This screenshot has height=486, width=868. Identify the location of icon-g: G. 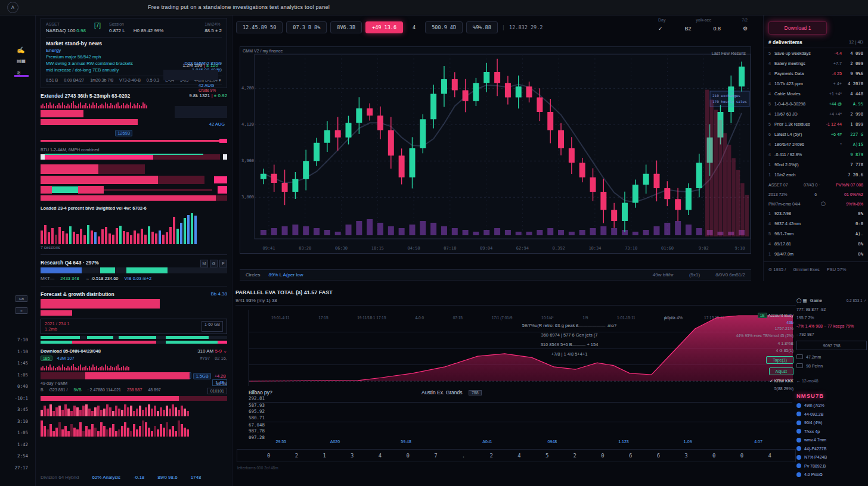
(213, 263).